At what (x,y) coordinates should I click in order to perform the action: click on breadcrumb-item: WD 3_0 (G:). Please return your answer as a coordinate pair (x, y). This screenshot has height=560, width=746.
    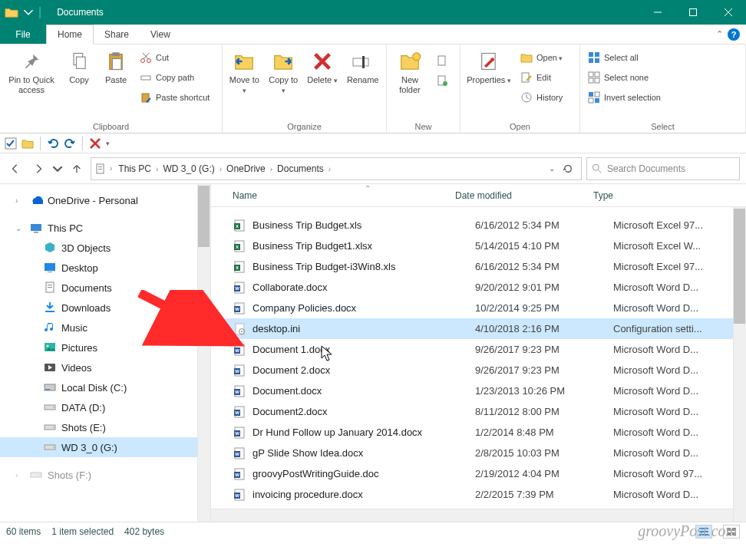
    Looking at the image, I should click on (189, 169).